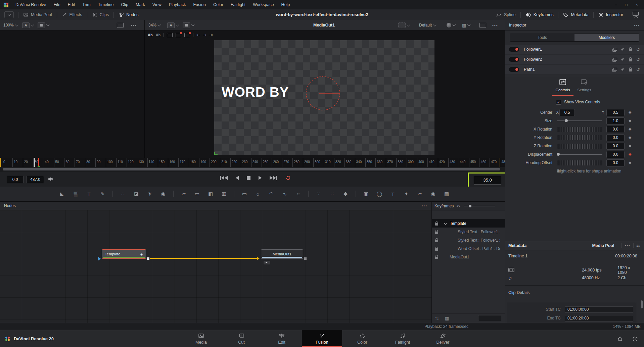 The image size is (644, 347). Describe the element at coordinates (580, 130) in the screenshot. I see `x-rotation-wheel` at that location.